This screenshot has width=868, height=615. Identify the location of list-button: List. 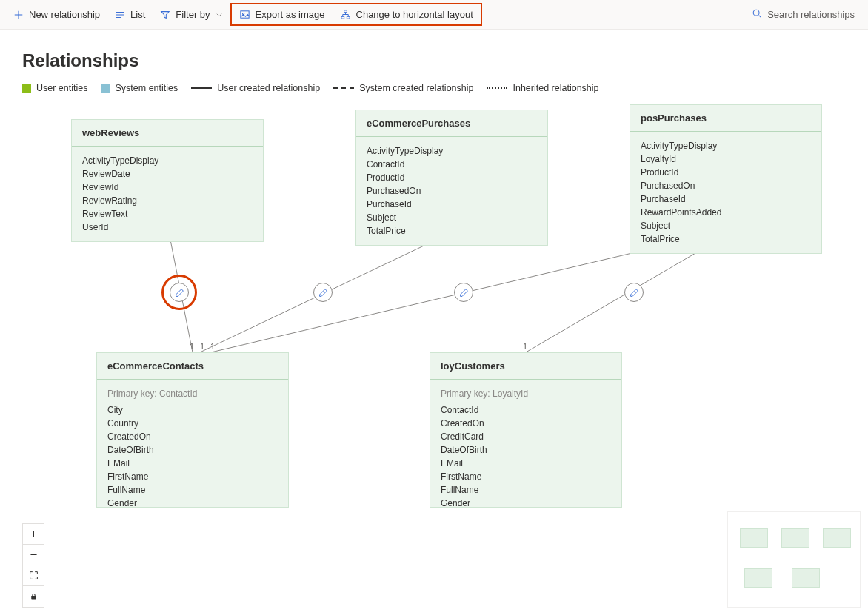
(130, 15).